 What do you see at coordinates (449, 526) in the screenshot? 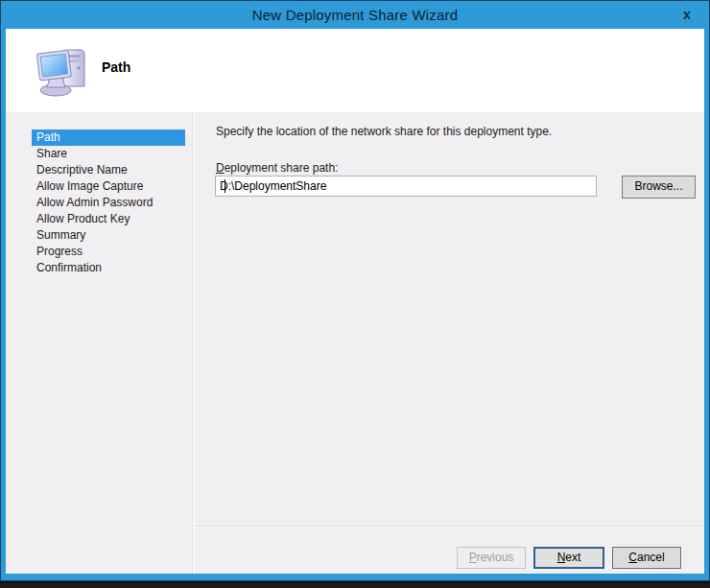
I see `footer-divider` at bounding box center [449, 526].